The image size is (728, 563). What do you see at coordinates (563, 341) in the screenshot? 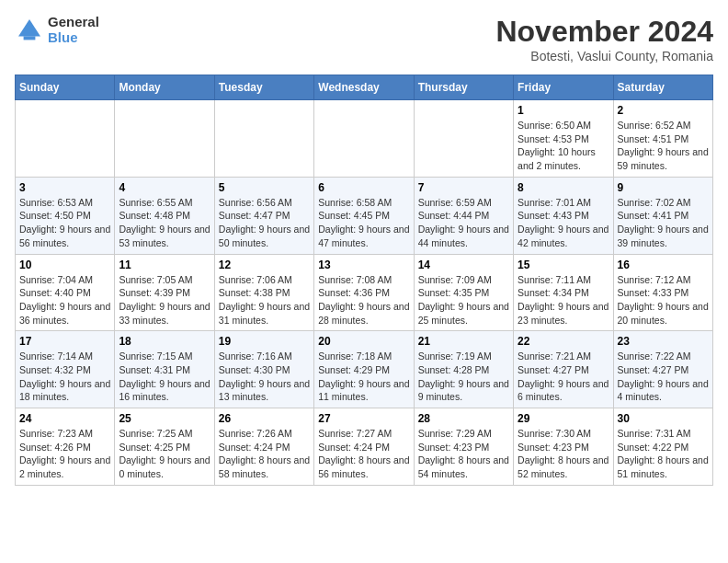
I see `day-number: 22` at bounding box center [563, 341].